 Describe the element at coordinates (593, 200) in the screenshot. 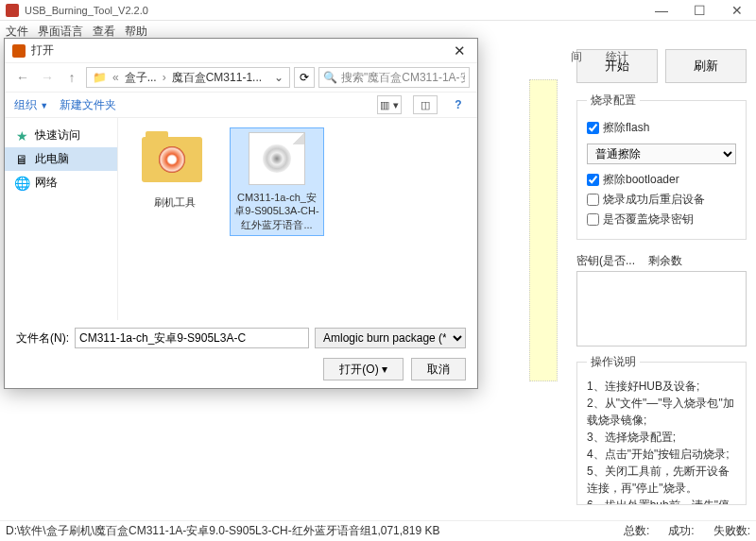

I see `reboot-checkbox` at that location.